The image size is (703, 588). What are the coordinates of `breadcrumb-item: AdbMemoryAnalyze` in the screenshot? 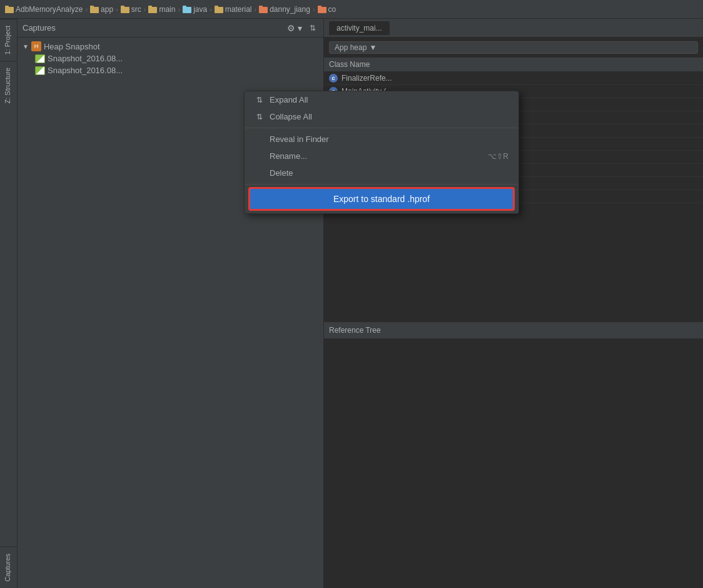 It's located at (44, 9).